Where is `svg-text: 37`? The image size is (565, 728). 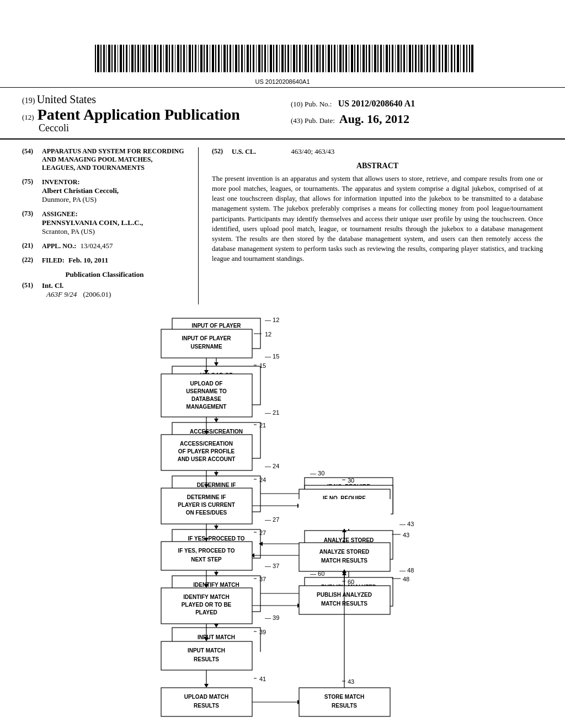 svg-text: 37 is located at coordinates (263, 579).